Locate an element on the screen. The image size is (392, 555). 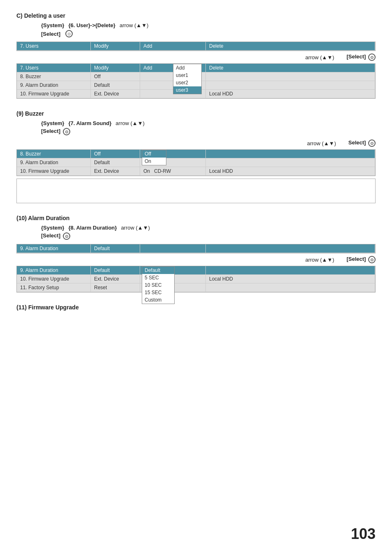
buzzer-select: [Select] ⊙ is located at coordinates (56, 132).